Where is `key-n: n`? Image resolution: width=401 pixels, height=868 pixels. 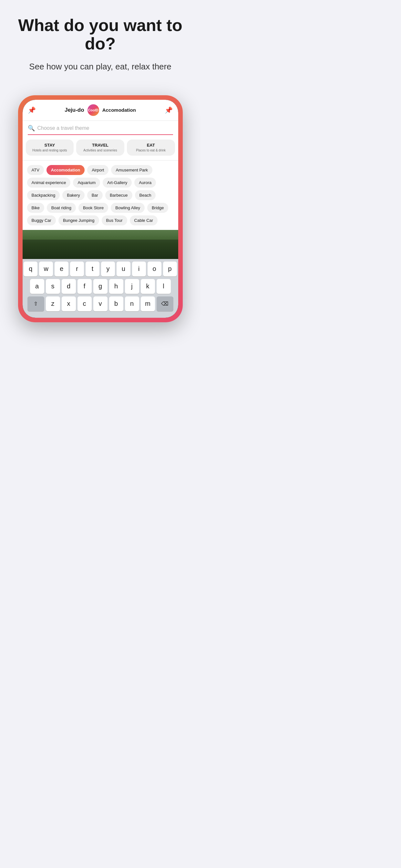
key-n: n is located at coordinates (132, 304).